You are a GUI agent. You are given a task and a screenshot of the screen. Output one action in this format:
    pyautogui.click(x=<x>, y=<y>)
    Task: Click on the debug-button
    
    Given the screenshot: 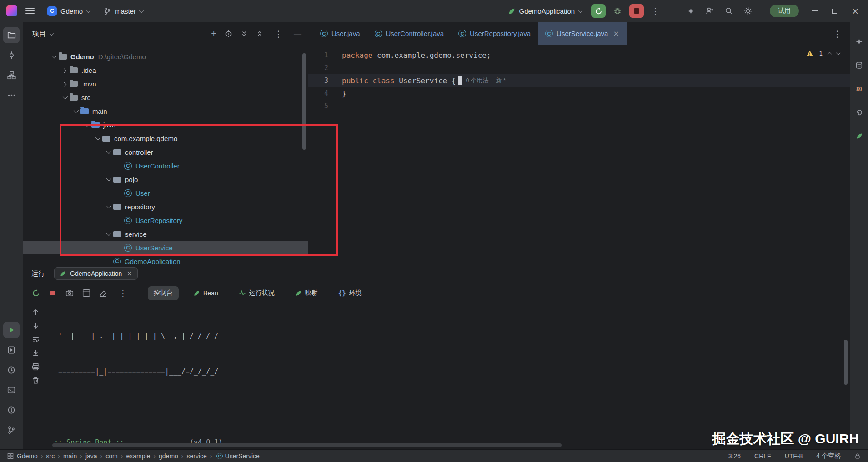 What is the action you would take?
    pyautogui.click(x=617, y=11)
    